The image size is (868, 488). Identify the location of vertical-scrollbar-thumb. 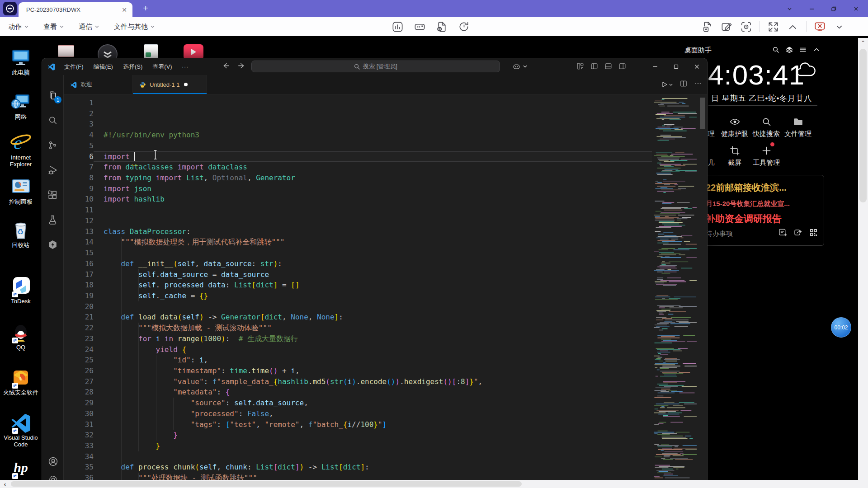
(863, 126).